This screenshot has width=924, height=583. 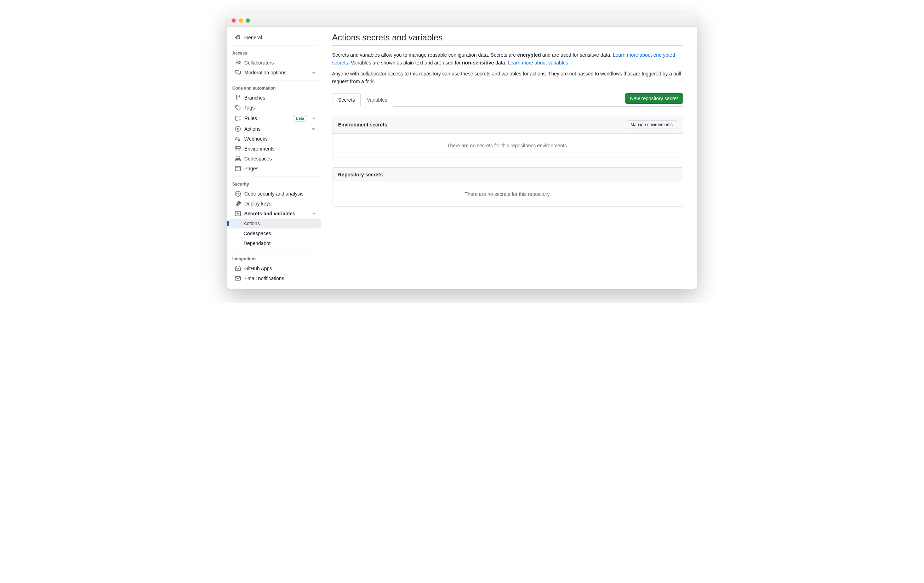 What do you see at coordinates (314, 213) in the screenshot?
I see `chevron-up-icon` at bounding box center [314, 213].